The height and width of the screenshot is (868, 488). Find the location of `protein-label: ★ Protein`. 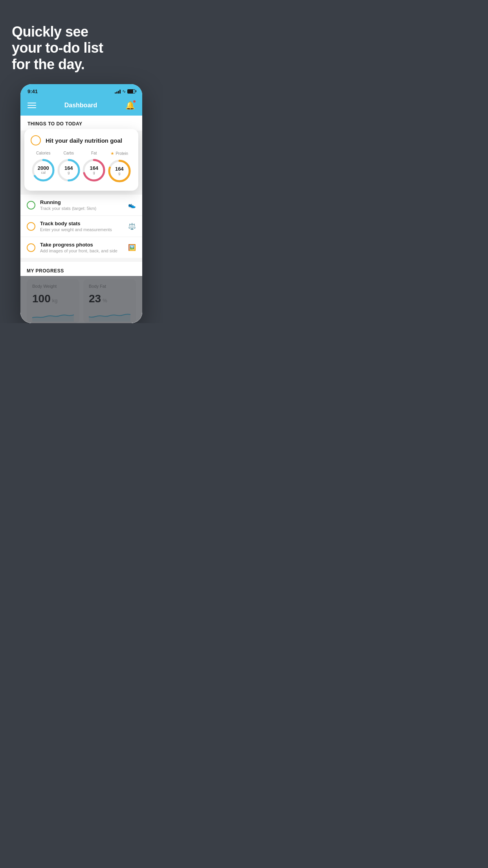

protein-label: ★ Protein is located at coordinates (119, 153).